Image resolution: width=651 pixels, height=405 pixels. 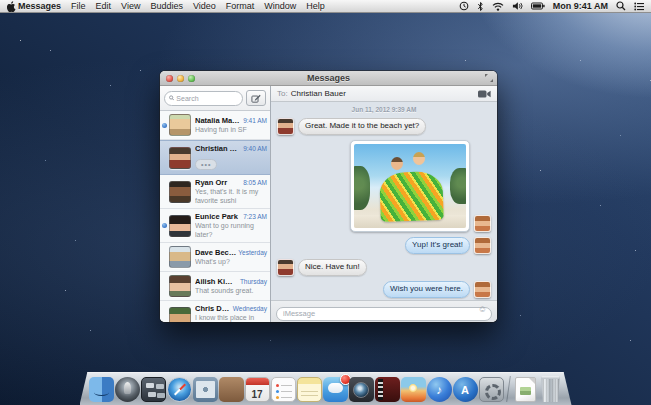 I want to click on conversation-name: Christian Bauer, so click(x=218, y=148).